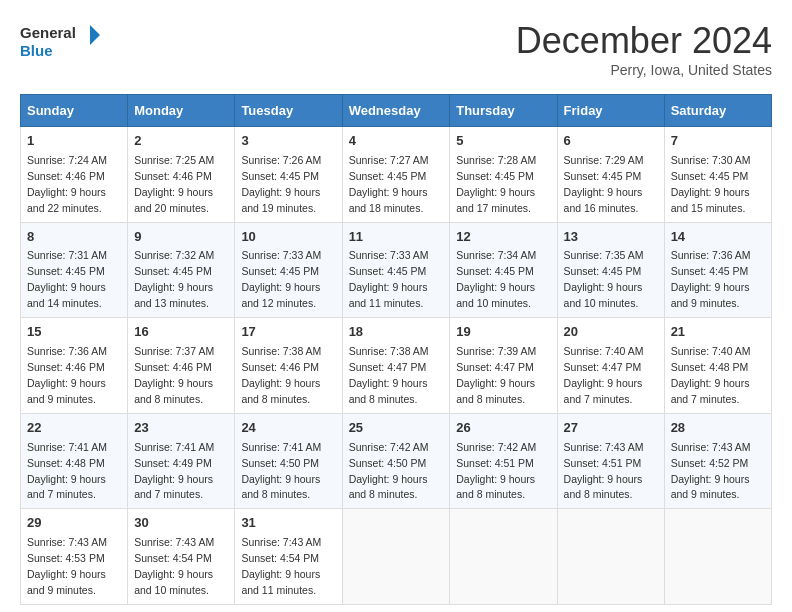 This screenshot has width=792, height=612. I want to click on day-info: Sunrise: 7:28 AMSunset: 4:45 PMDaylight:…, so click(496, 184).